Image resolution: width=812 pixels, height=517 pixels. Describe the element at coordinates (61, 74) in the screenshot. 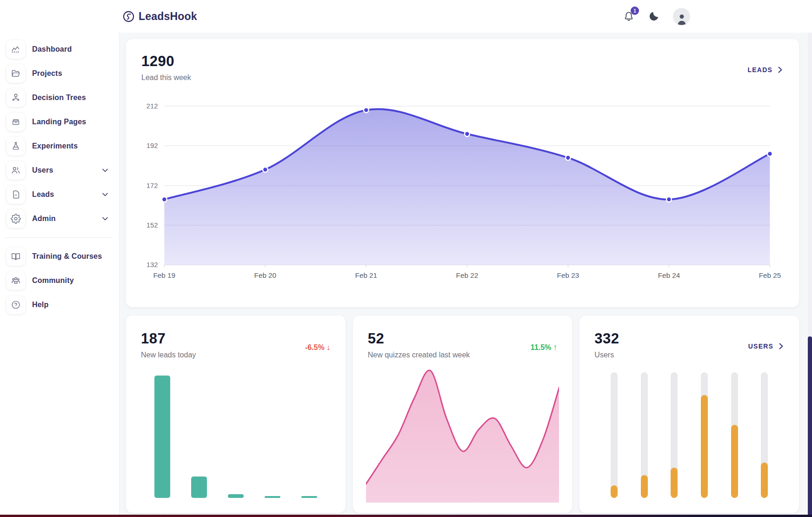

I see `sidebar-item-projects: Projects` at that location.